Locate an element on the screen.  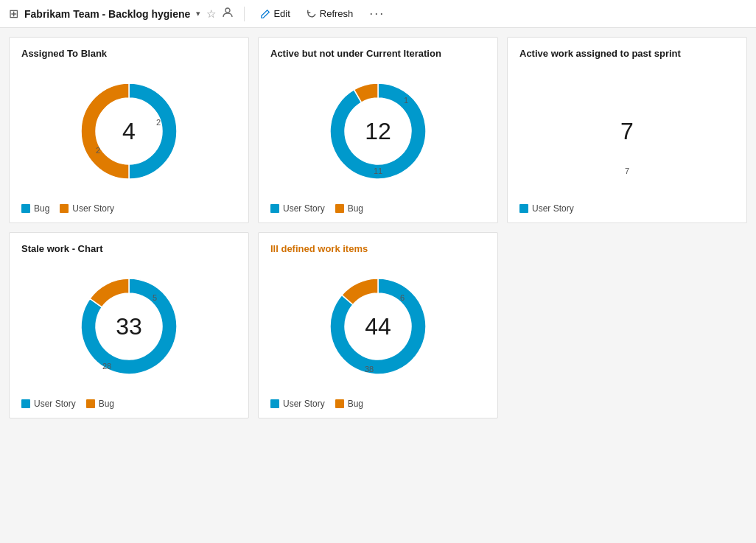
donut-chart: 224 is located at coordinates (129, 131).